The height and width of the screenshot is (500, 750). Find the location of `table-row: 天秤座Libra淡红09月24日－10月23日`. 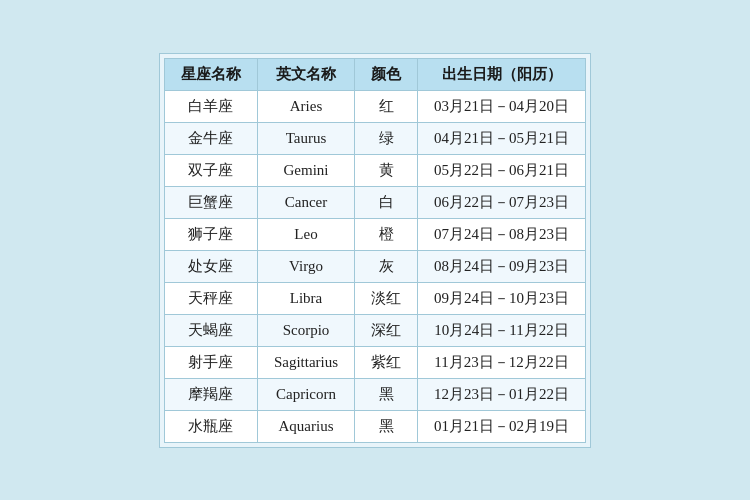

table-row: 天秤座Libra淡红09月24日－10月23日 is located at coordinates (374, 298).